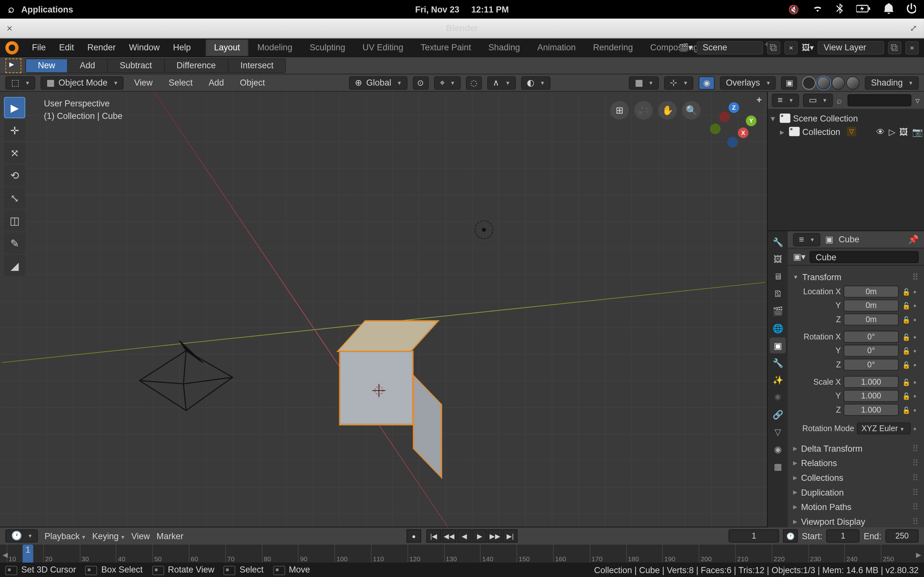 The width and height of the screenshot is (924, 577). I want to click on ptab-view-layer: 🖻, so click(778, 293).